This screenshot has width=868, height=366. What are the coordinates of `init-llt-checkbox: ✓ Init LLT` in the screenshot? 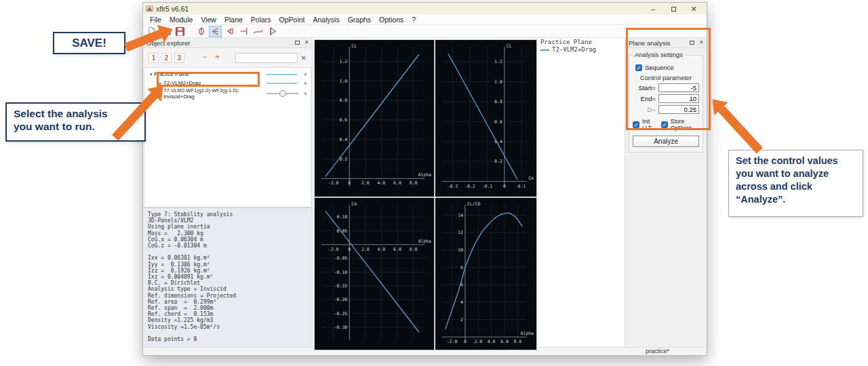 It's located at (644, 125).